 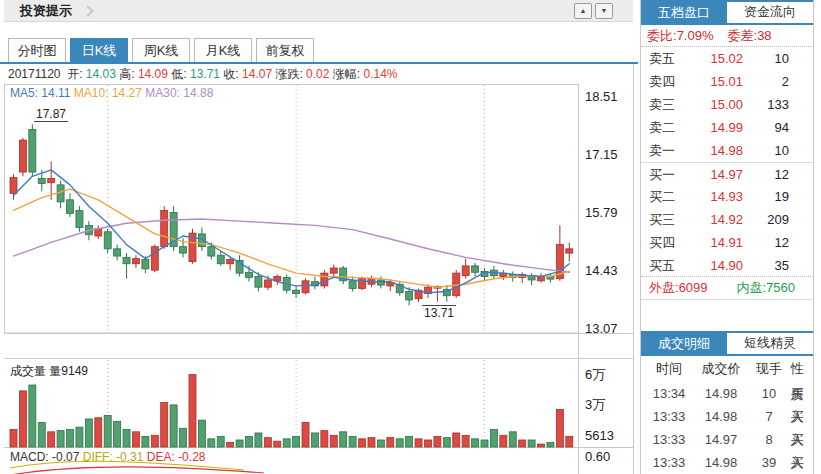 I want to click on price-tick: 14.43, so click(x=602, y=271).